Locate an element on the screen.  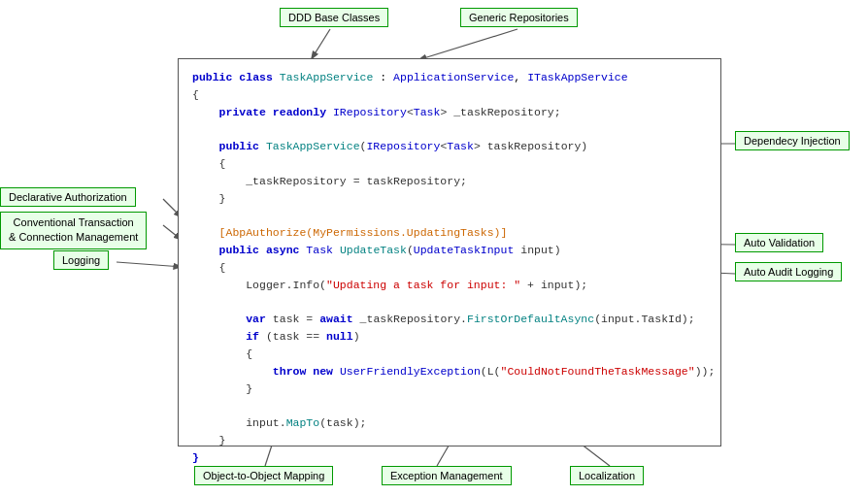
label-localization: Localization is located at coordinates (607, 476).